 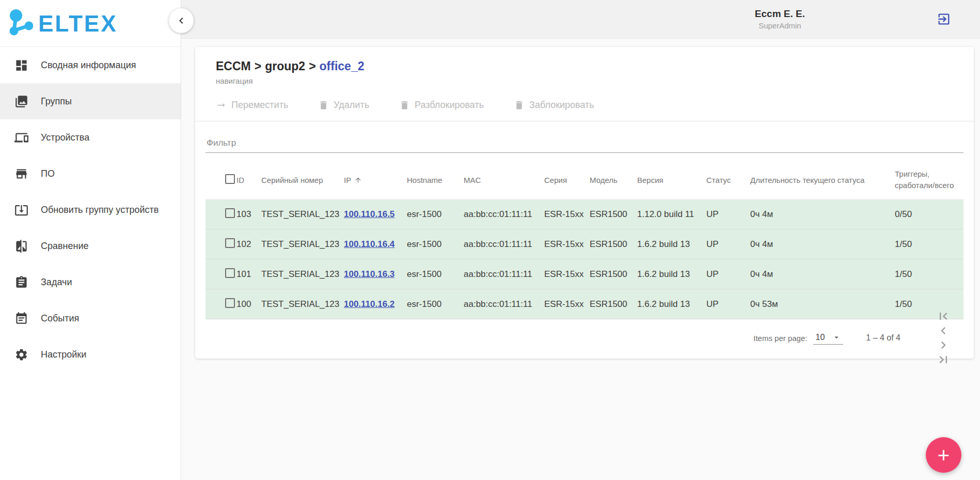 What do you see at coordinates (672, 180) in the screenshot?
I see `column-header-version: Версия` at bounding box center [672, 180].